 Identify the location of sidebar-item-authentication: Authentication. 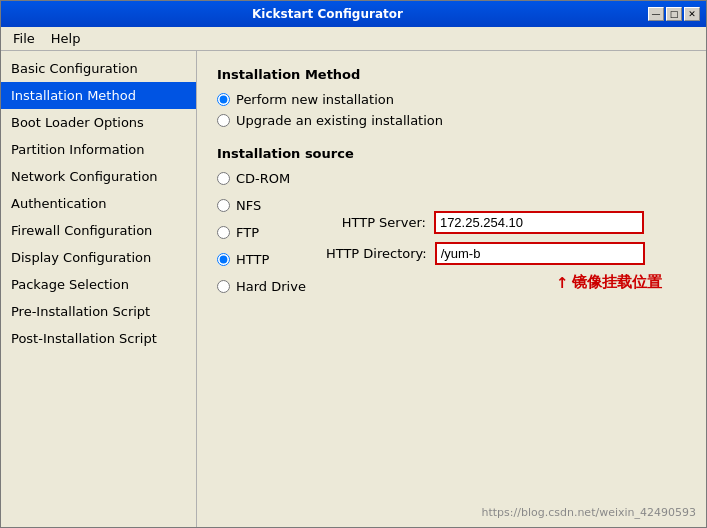
(98, 204).